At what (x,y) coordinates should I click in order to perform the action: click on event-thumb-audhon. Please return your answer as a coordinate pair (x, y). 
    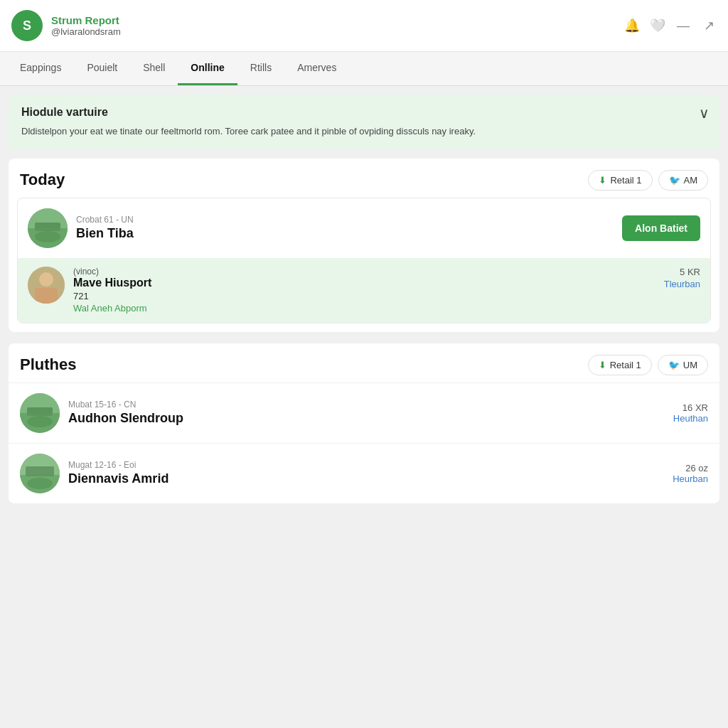
    Looking at the image, I should click on (40, 413).